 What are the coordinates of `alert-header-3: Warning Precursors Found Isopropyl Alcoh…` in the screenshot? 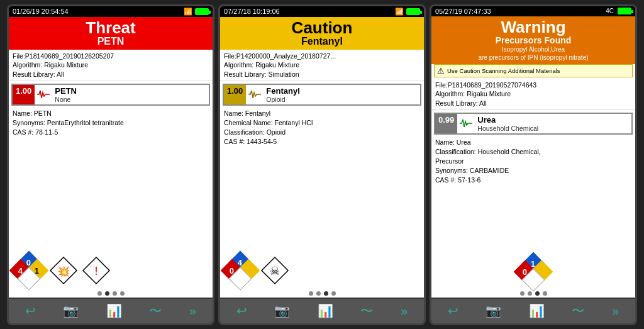 It's located at (533, 40).